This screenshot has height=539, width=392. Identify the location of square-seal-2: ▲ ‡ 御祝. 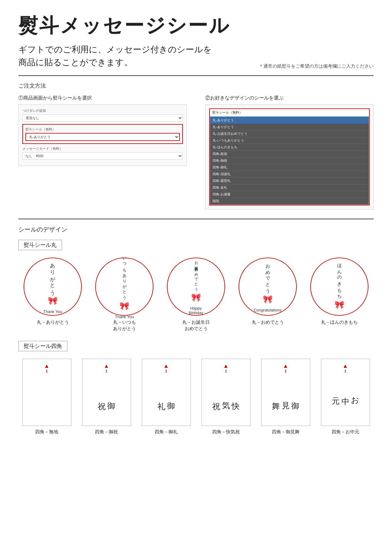
(107, 392).